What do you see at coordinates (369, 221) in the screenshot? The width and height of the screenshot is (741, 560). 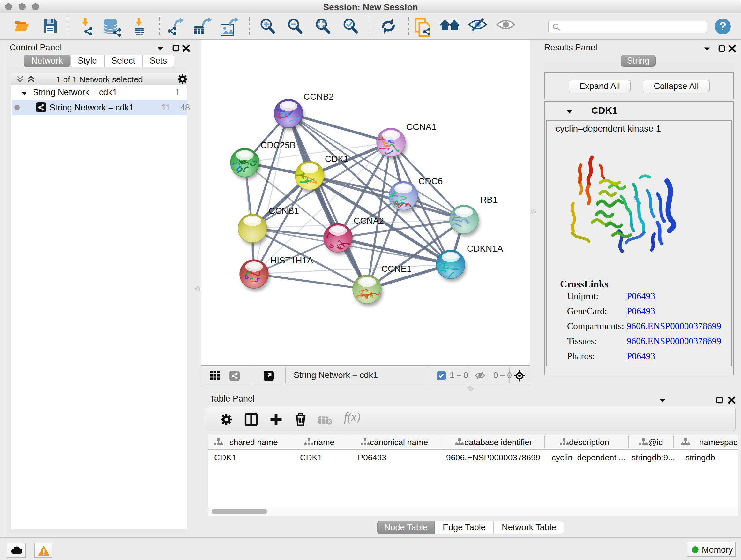 I see `svg-text: CCNA2` at bounding box center [369, 221].